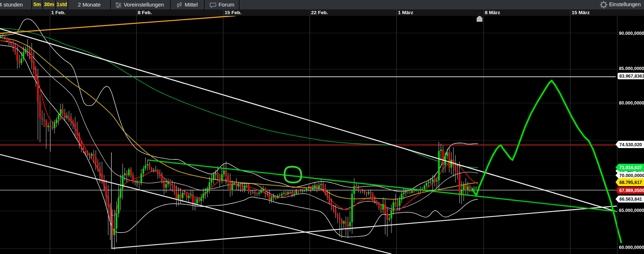 The image size is (644, 254). I want to click on svg-text: 67.989,0500, so click(632, 190).